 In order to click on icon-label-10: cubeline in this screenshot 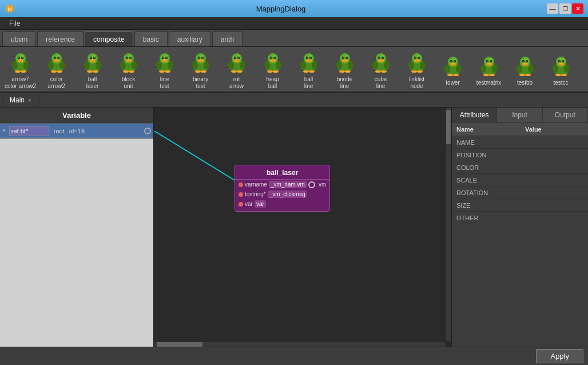, I will do `click(381, 83)`.